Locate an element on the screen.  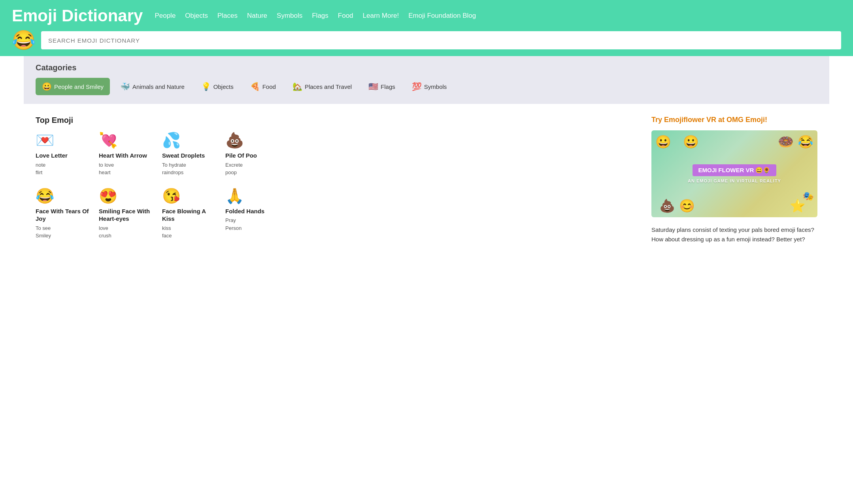
category-label-2: Objects is located at coordinates (224, 87).